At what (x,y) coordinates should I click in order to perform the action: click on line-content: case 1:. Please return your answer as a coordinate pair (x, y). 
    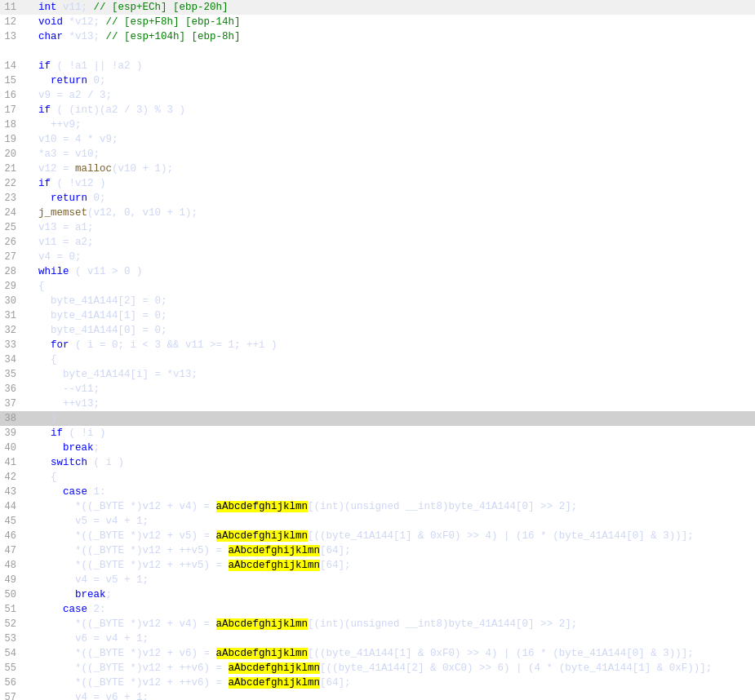
    Looking at the image, I should click on (389, 492).